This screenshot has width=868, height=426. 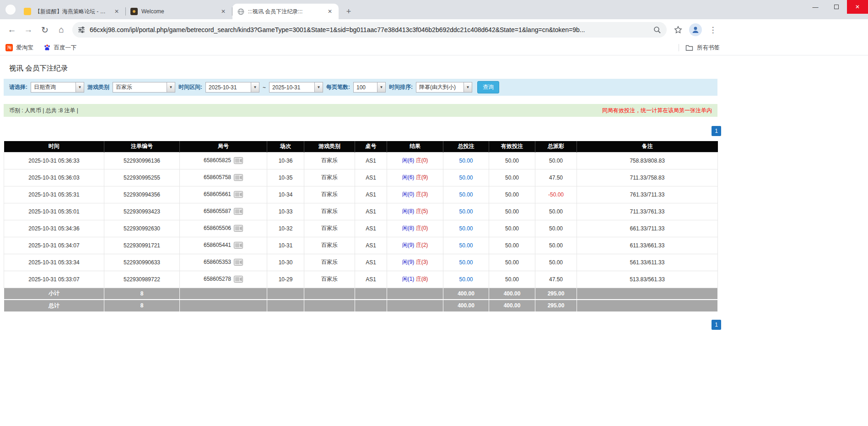 I want to click on home-button: ⌂, so click(x=61, y=30).